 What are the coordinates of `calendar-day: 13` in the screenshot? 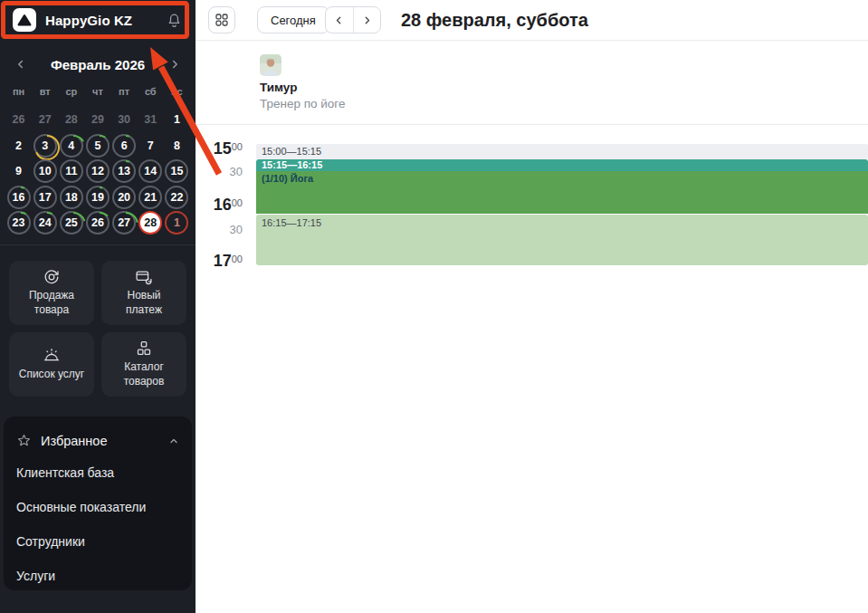 It's located at (124, 171).